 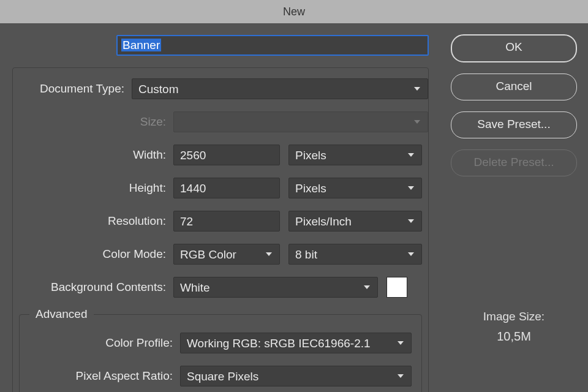 I want to click on width-label: Width:, so click(x=93, y=155).